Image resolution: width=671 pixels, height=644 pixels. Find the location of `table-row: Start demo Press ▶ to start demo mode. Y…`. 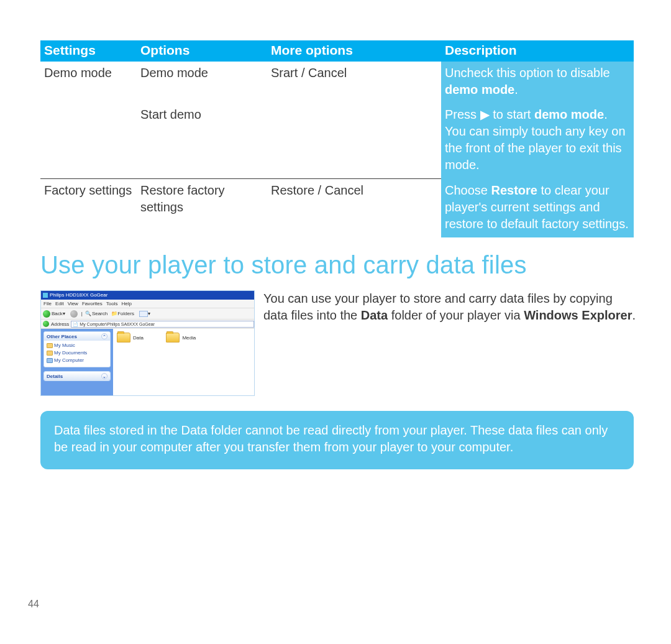

table-row: Start demo Press ▶ to start demo mode. Y… is located at coordinates (337, 140).